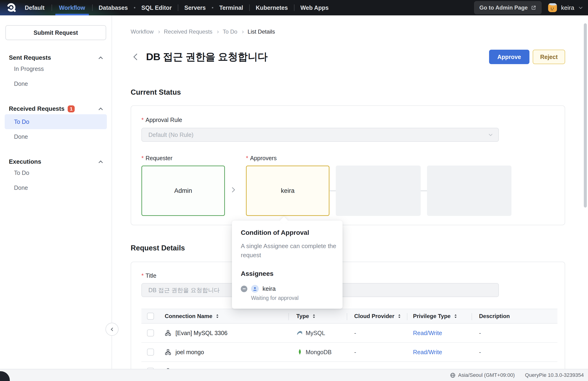 This screenshot has width=588, height=381. I want to click on table-row: joel mongo MongoDB - Read/Write -, so click(349, 352).